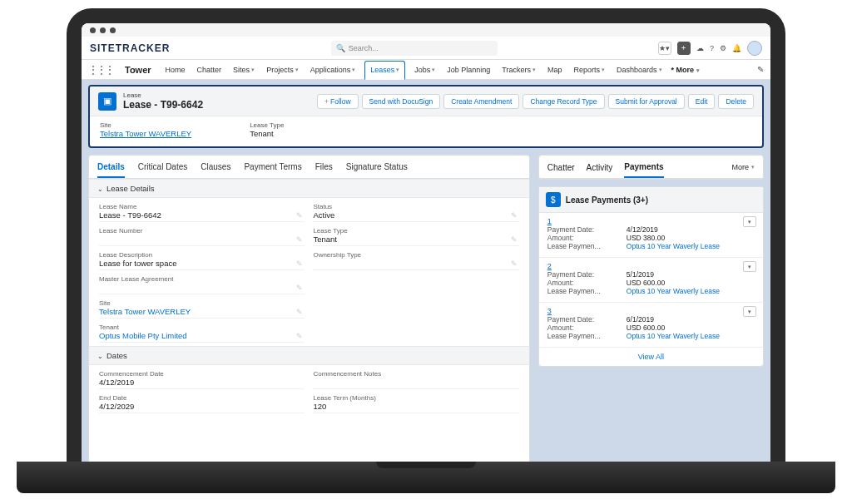 Image resolution: width=852 pixels, height=504 pixels. What do you see at coordinates (701, 48) in the screenshot?
I see `sync-icon: ☁` at bounding box center [701, 48].